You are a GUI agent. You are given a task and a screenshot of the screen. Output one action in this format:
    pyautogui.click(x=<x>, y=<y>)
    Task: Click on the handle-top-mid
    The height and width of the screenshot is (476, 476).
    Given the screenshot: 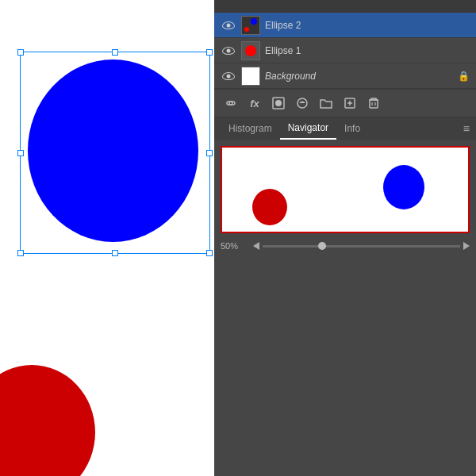 What is the action you would take?
    pyautogui.click(x=115, y=52)
    